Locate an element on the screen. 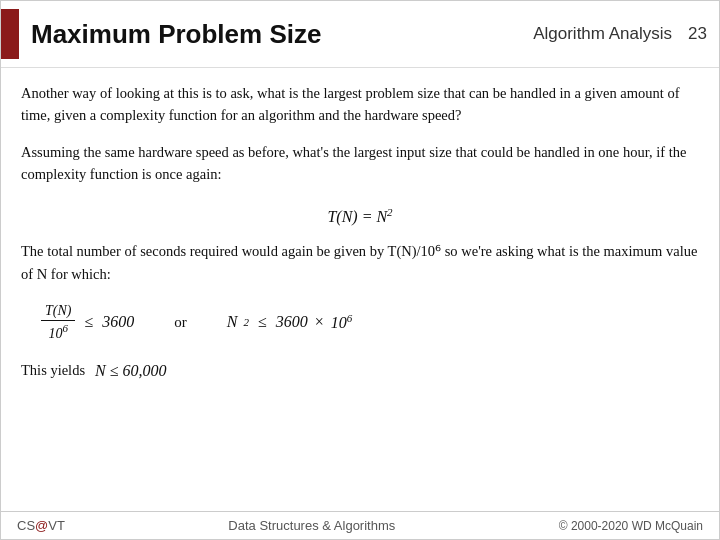 This screenshot has height=540, width=720. footer: CS@VT Data Structures & Algorithms © 200… is located at coordinates (360, 525).